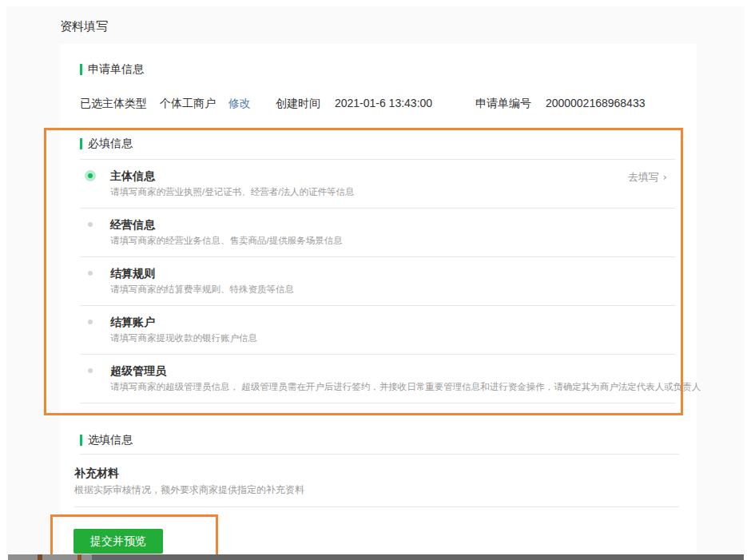 This screenshot has width=747, height=560. I want to click on go-fill-link: 去填写›, so click(647, 177).